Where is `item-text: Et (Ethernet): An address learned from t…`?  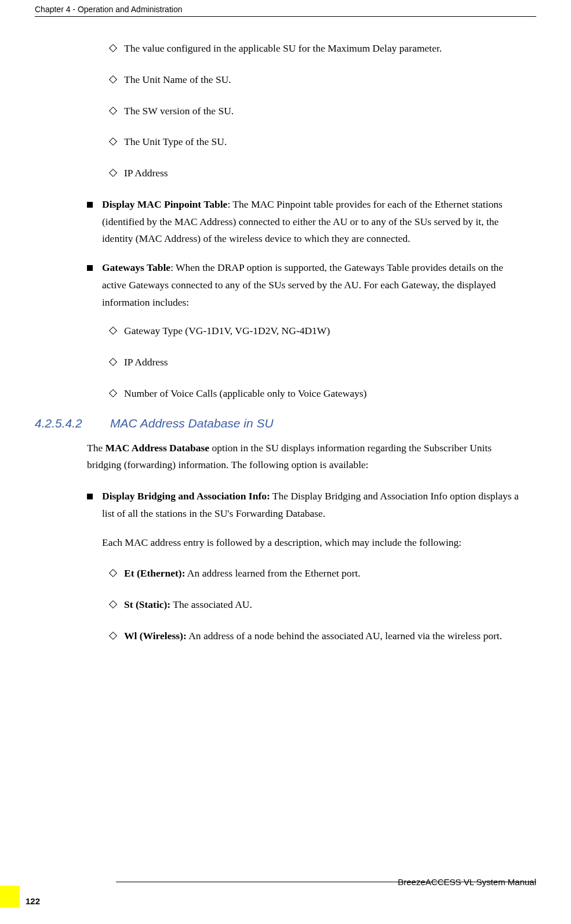
item-text: Et (Ethernet): An address learned from t… is located at coordinates (325, 574).